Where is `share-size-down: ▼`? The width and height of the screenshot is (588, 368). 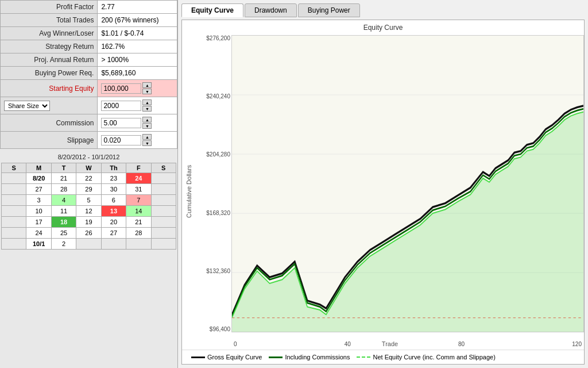 share-size-down: ▼ is located at coordinates (147, 109).